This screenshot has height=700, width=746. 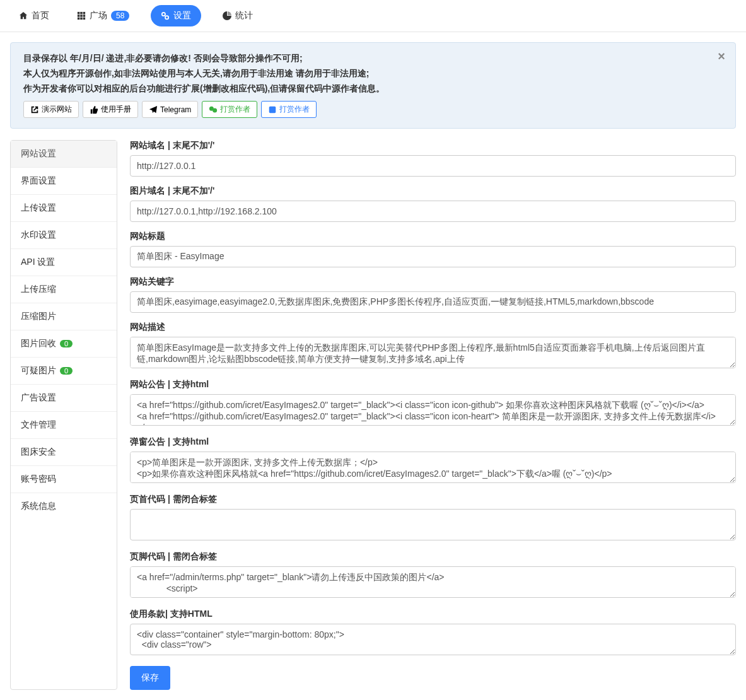 I want to click on nav-settings-label: 设置, so click(x=182, y=16).